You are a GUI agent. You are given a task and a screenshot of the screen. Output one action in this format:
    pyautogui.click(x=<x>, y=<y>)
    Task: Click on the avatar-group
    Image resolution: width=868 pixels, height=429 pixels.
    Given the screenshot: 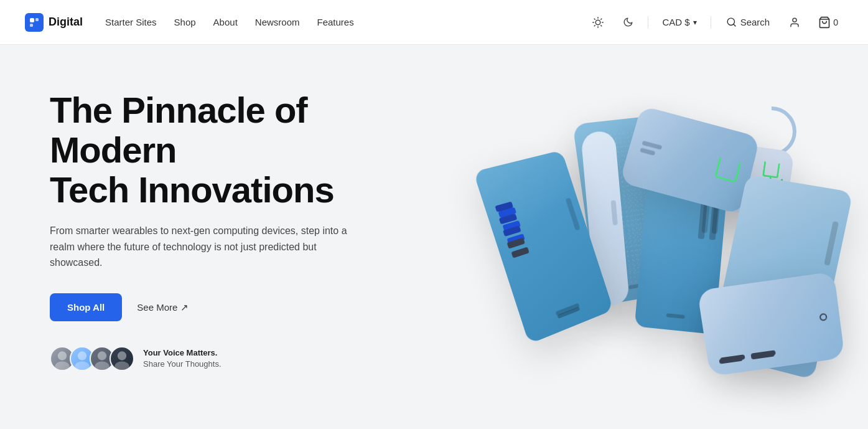 What is the action you would take?
    pyautogui.click(x=92, y=359)
    